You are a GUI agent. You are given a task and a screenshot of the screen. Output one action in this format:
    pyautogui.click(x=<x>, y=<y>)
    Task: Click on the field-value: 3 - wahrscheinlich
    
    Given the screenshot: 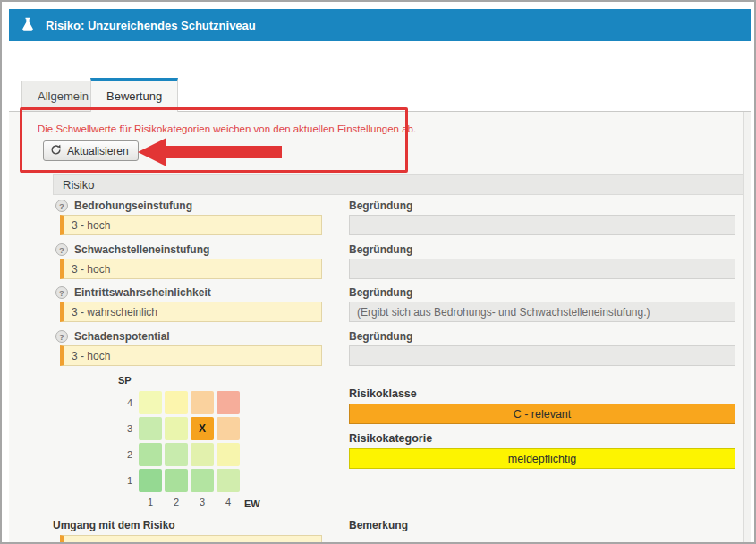 What is the action you would take?
    pyautogui.click(x=115, y=312)
    